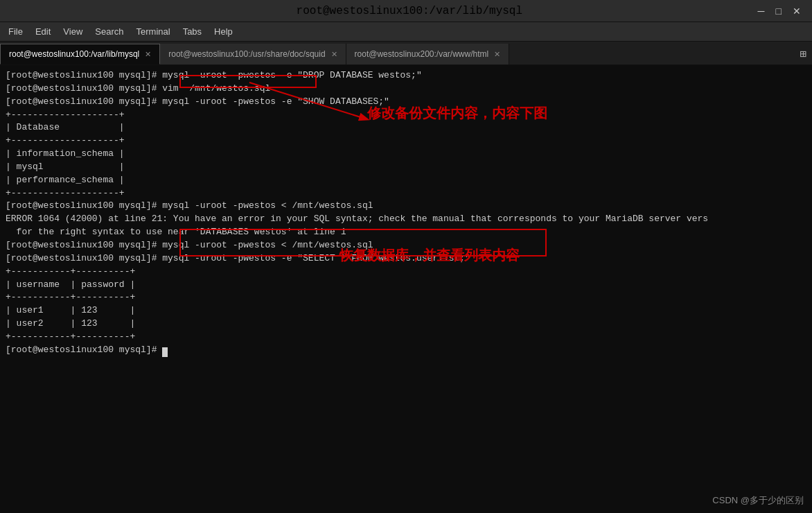 The image size is (812, 513). Describe the element at coordinates (428, 54) in the screenshot. I see `tab-2: root@westoslinux200:/var/www/html✕` at that location.